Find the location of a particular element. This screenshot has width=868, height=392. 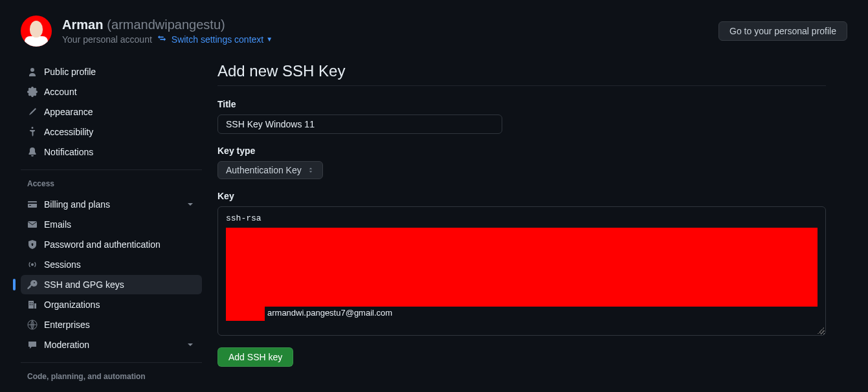

organization-icon is located at coordinates (32, 305).